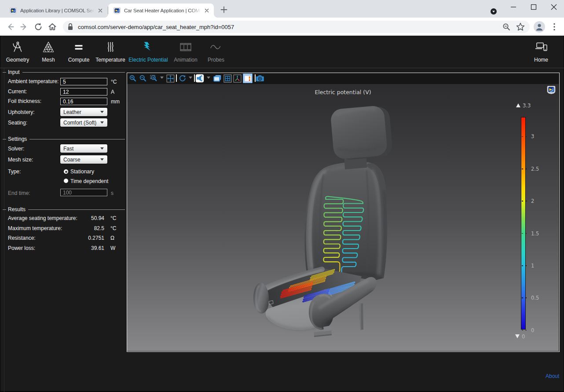  Describe the element at coordinates (289, 27) in the screenshot. I see `url-text: comsol.com/server-demo/app/car_seat_heat…` at that location.